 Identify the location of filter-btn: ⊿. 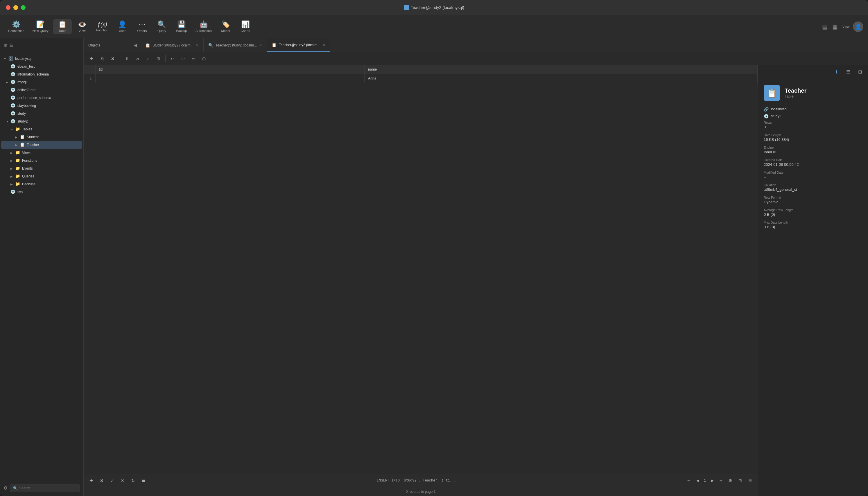
(138, 59).